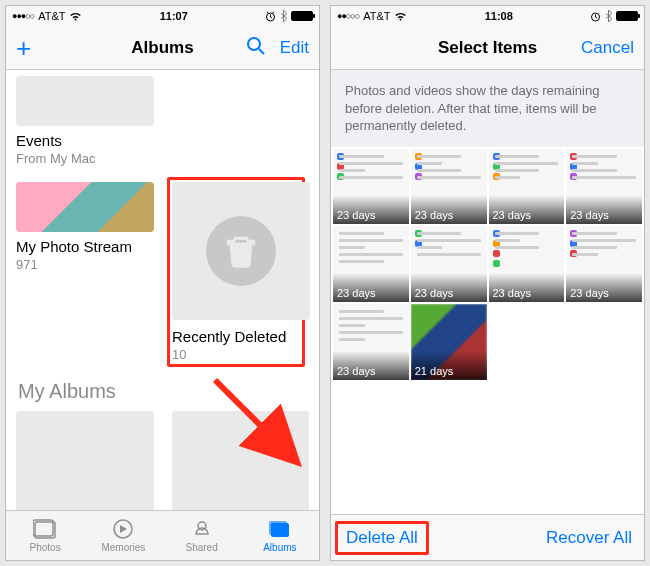 The width and height of the screenshot is (650, 566). Describe the element at coordinates (45, 536) in the screenshot. I see `tab-photos: Photos` at that location.